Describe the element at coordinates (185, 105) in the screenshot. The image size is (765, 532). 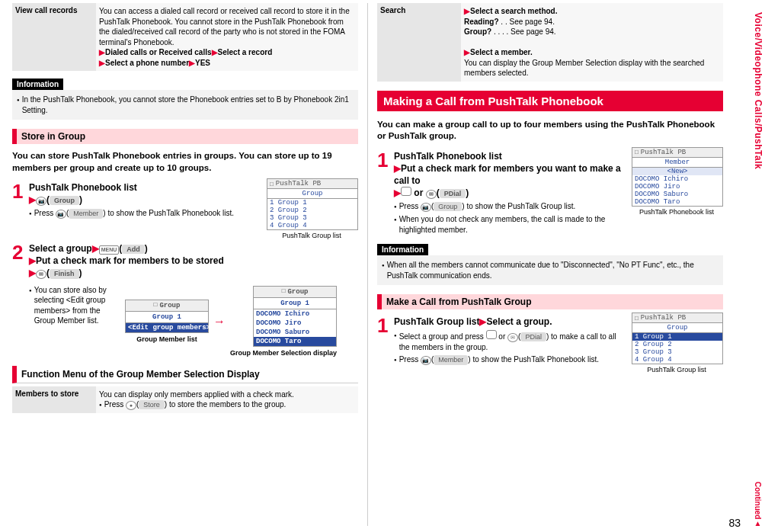
I see `information-body-1: In the PushTalk Phonebook, you cannot st…` at that location.